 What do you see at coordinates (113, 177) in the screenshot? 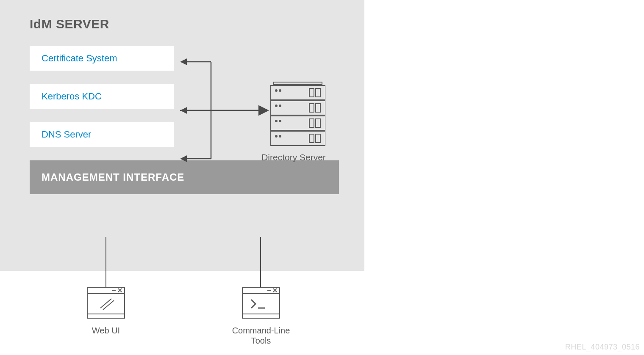
I see `management-interface-label: MANAGEMENT INTERFACE` at bounding box center [113, 177].